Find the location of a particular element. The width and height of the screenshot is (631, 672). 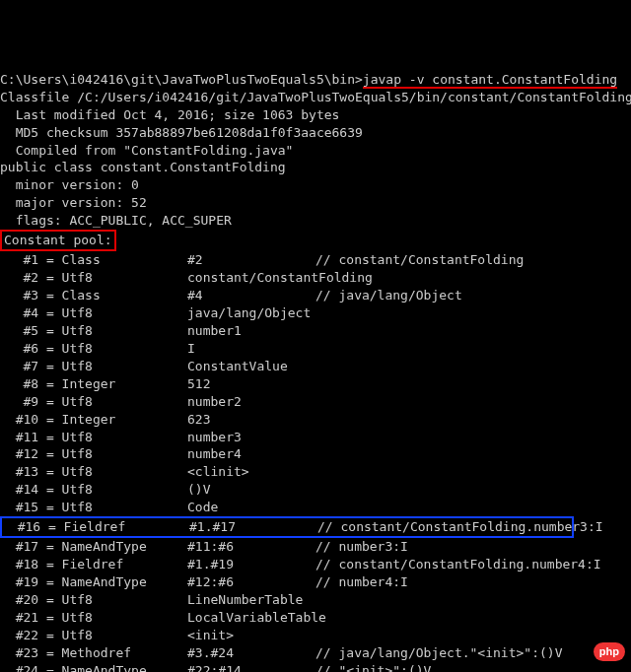

command: javap -v constant.ConstantFolding is located at coordinates (490, 81).